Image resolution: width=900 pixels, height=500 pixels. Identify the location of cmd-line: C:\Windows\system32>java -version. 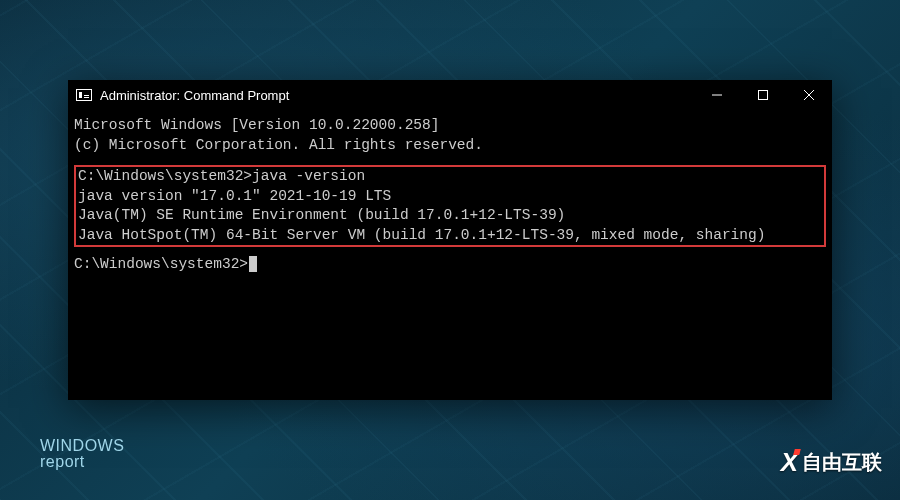
(222, 176).